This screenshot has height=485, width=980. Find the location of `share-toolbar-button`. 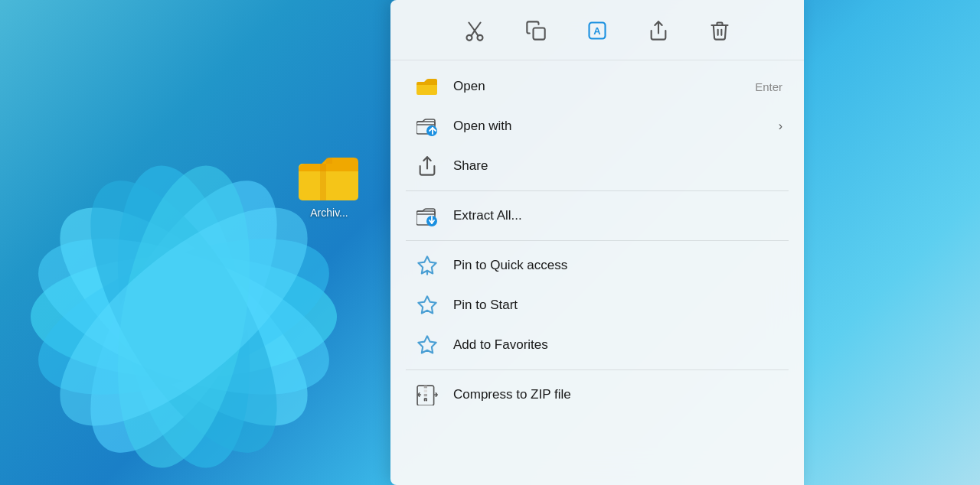

share-toolbar-button is located at coordinates (658, 31).